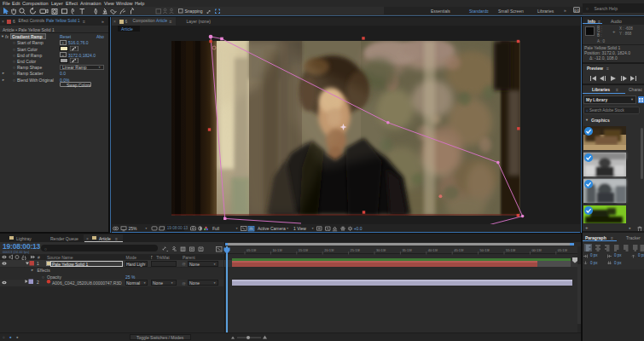 The image size is (644, 341). What do you see at coordinates (407, 251) in the screenshot?
I see `svg-text: 35:13f` at bounding box center [407, 251].